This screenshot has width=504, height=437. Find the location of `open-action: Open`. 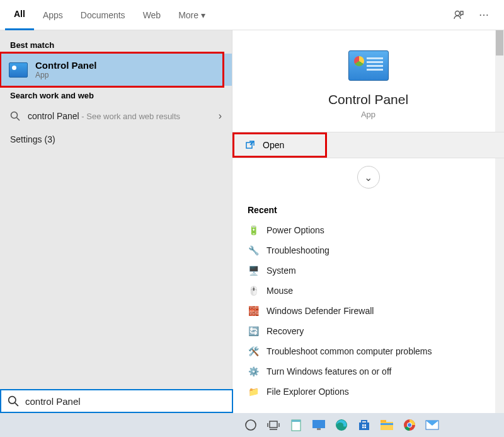

open-action: Open is located at coordinates (368, 145).